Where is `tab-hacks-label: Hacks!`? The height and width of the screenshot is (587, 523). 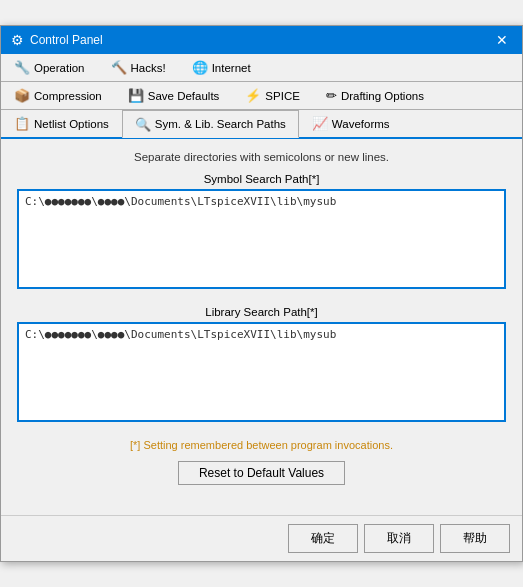 tab-hacks-label: Hacks! is located at coordinates (148, 68).